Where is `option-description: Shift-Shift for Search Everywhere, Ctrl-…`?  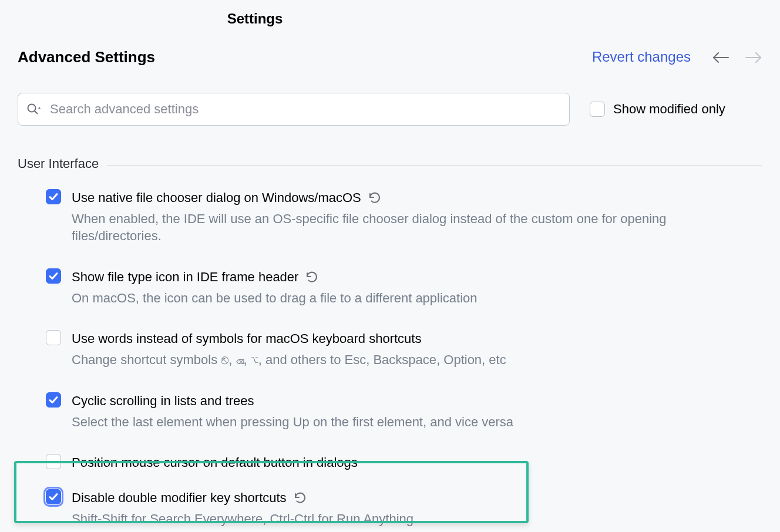
option-description: Shift-Shift for Search Everywhere, Ctrl-… is located at coordinates (395, 519).